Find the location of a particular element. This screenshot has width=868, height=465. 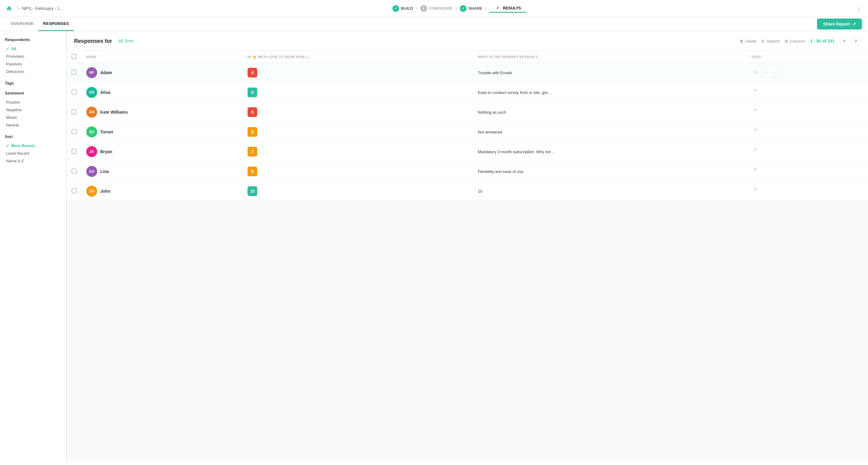

sidebar-item-most-recent: ✓ Most Recent is located at coordinates (33, 146).